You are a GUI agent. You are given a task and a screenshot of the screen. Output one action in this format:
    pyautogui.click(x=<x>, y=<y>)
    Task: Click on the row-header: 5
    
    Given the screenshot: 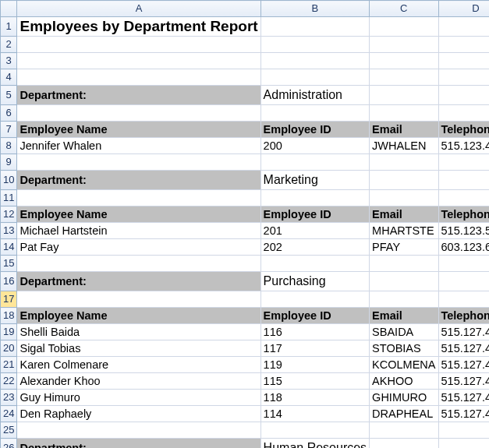 What is the action you would take?
    pyautogui.click(x=9, y=95)
    